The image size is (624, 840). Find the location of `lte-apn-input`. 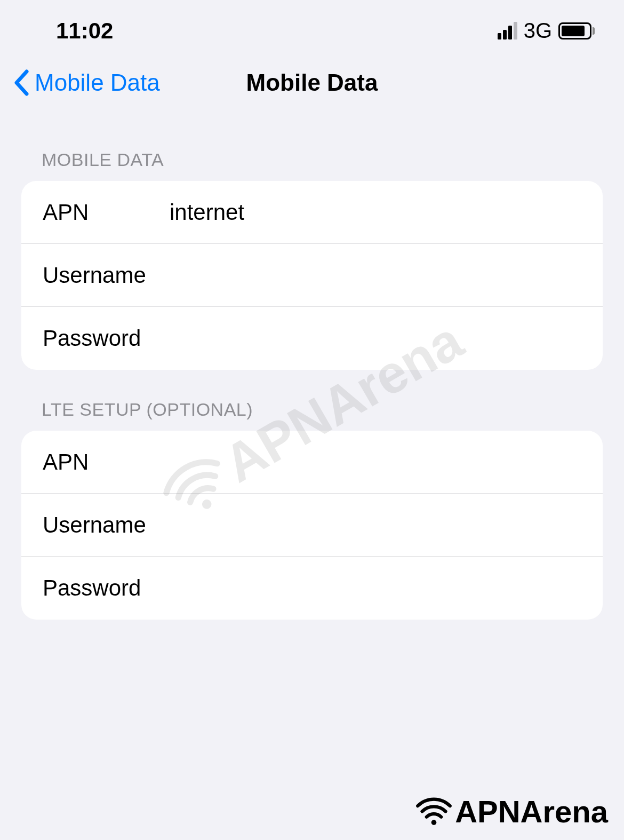

lte-apn-input is located at coordinates (375, 462).